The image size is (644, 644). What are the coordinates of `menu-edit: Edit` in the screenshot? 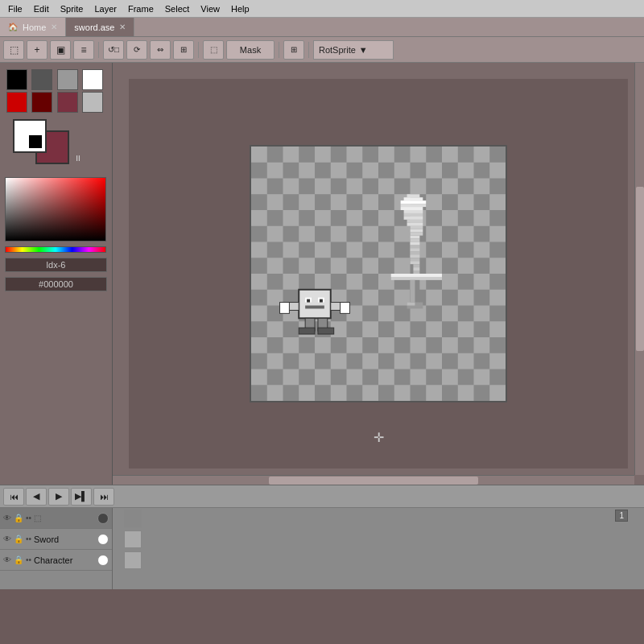 It's located at (42, 9).